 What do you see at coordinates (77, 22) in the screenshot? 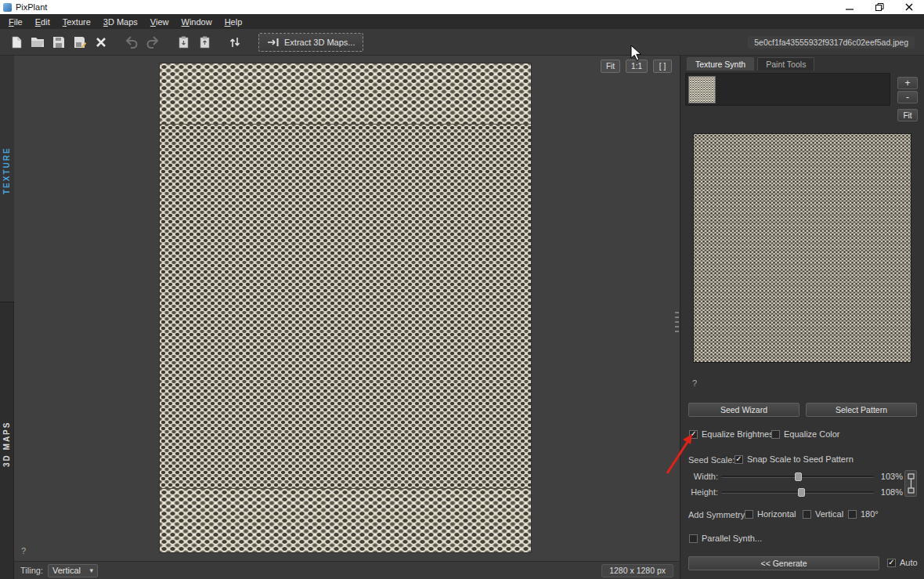
I see `menu-texture: Texture` at bounding box center [77, 22].